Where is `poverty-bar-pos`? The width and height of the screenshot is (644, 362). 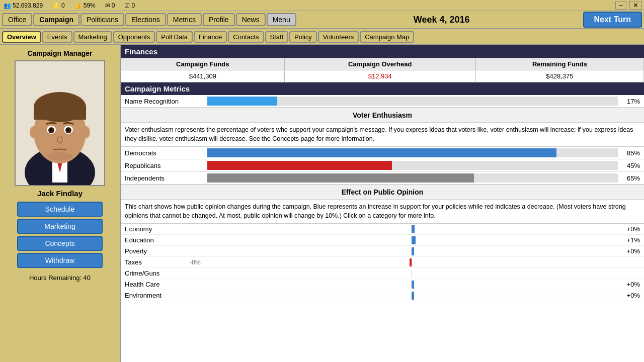
poverty-bar-pos is located at coordinates (413, 251).